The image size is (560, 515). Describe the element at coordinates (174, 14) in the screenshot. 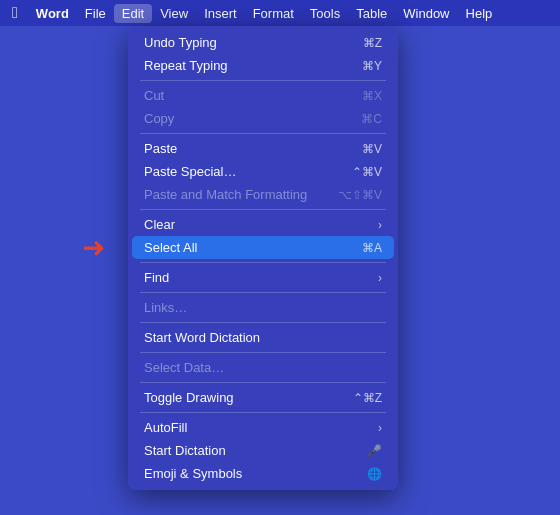

I see `menu-view: View` at that location.